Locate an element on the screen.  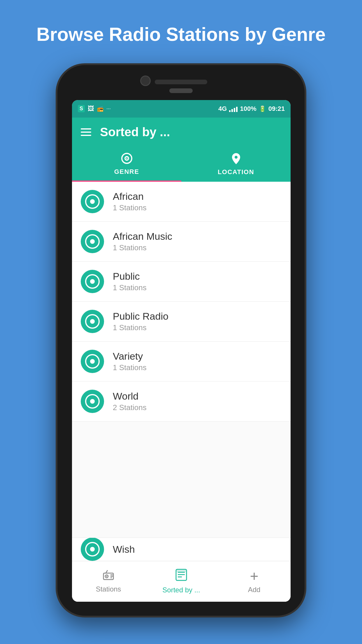
app-bar: Sorted by ... is located at coordinates (181, 132).